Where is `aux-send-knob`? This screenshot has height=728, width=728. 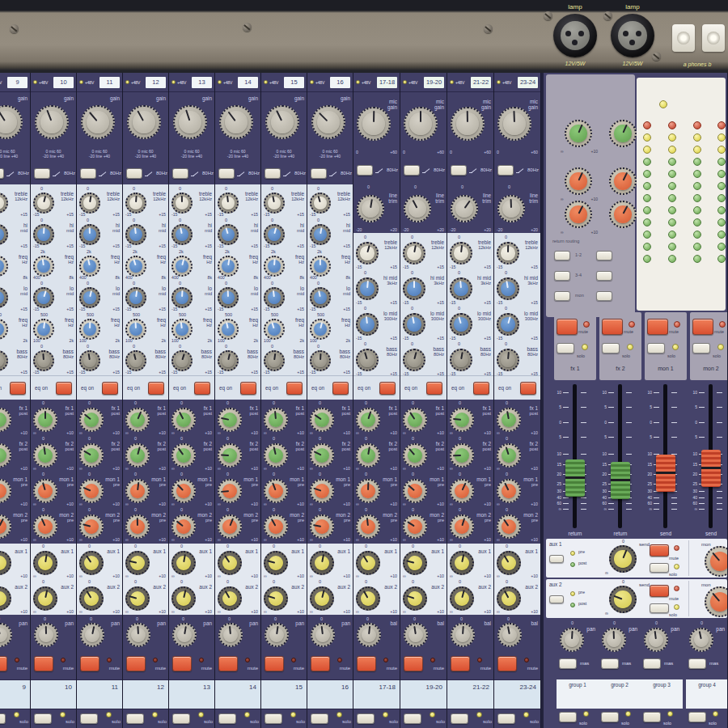 aux-send-knob is located at coordinates (623, 599).